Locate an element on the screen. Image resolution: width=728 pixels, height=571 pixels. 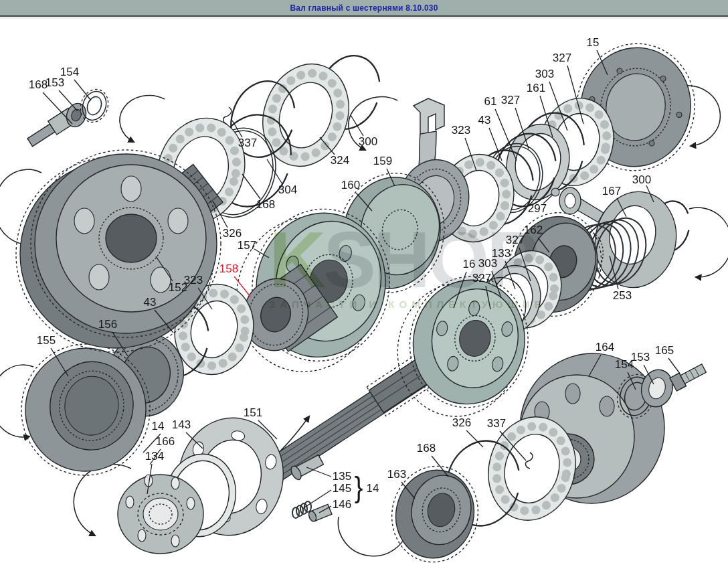
part-label-16: 16 is located at coordinates (470, 264).